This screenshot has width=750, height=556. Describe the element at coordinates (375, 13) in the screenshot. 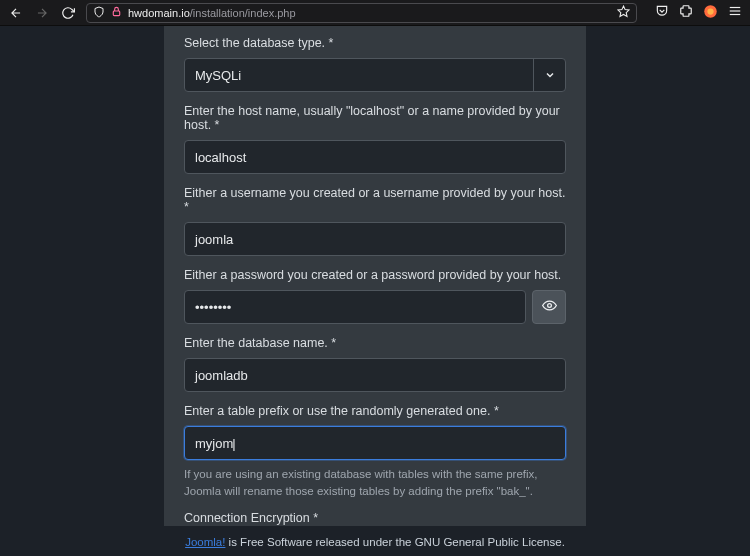

I see `browser-toolbar: hwdomain.io/installation/index.php` at that location.